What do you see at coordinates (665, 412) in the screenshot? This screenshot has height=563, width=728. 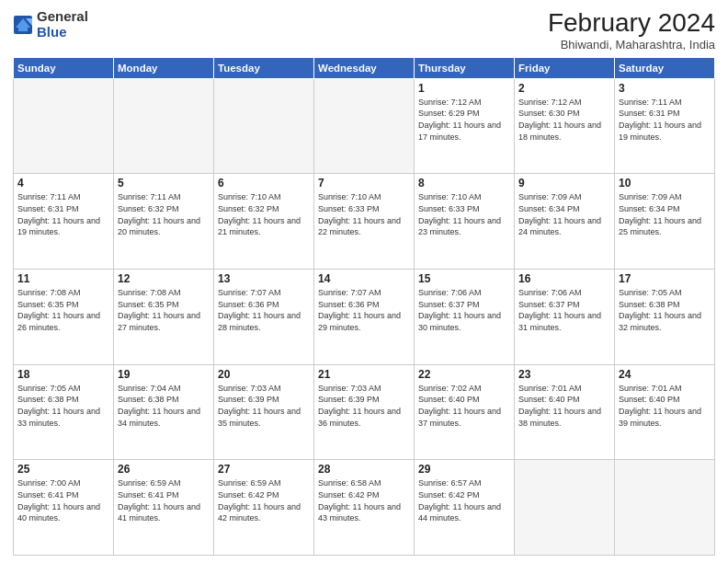 I see `day-cell: 24Sunrise: 7:01 AM Sunset: 6:40 PM Dayli…` at bounding box center [665, 412].